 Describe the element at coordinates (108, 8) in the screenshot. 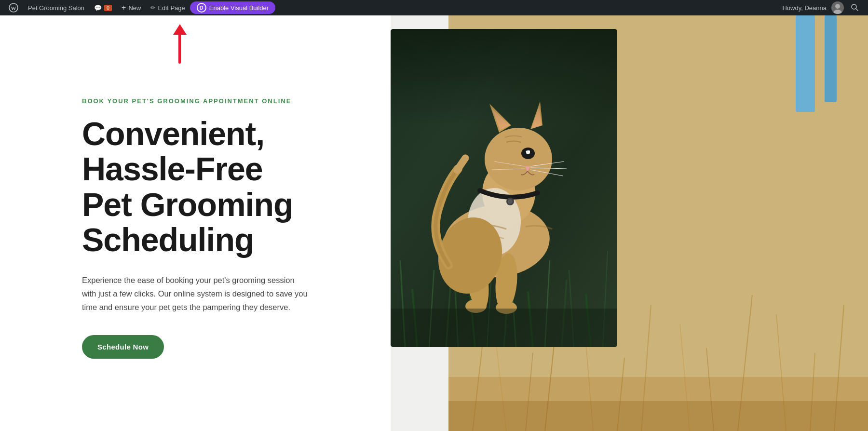

I see `comment-count-badge: 0` at that location.